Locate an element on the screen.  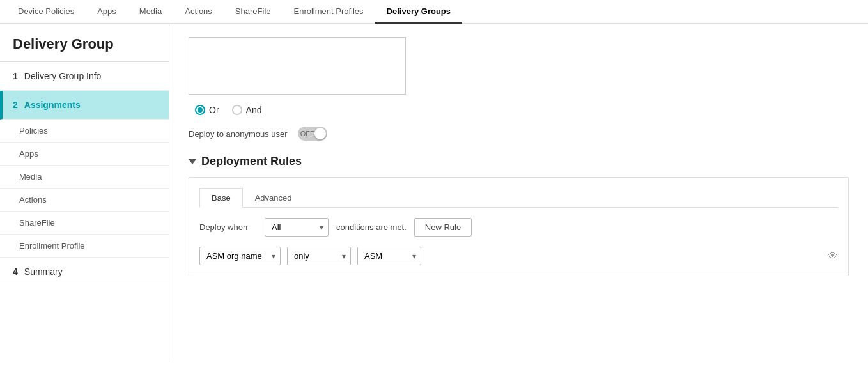
deploy-anonymous-label: Deploy to anonymous user is located at coordinates (238, 134).